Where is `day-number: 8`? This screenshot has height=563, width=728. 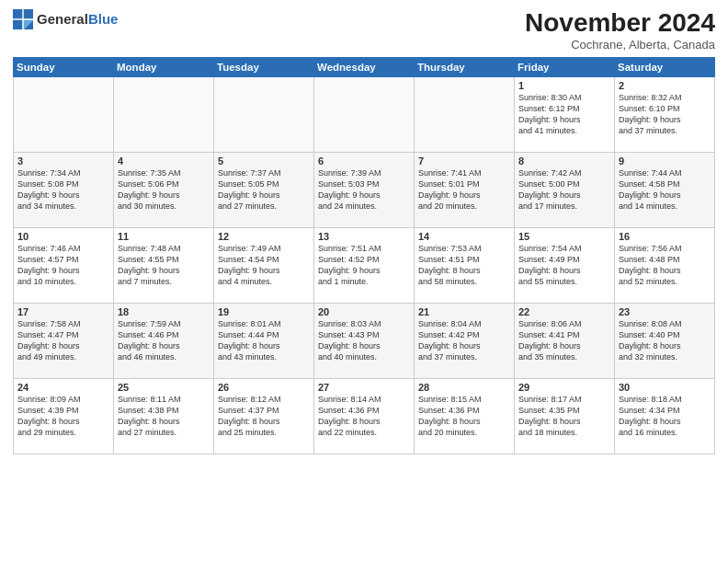 day-number: 8 is located at coordinates (564, 161).